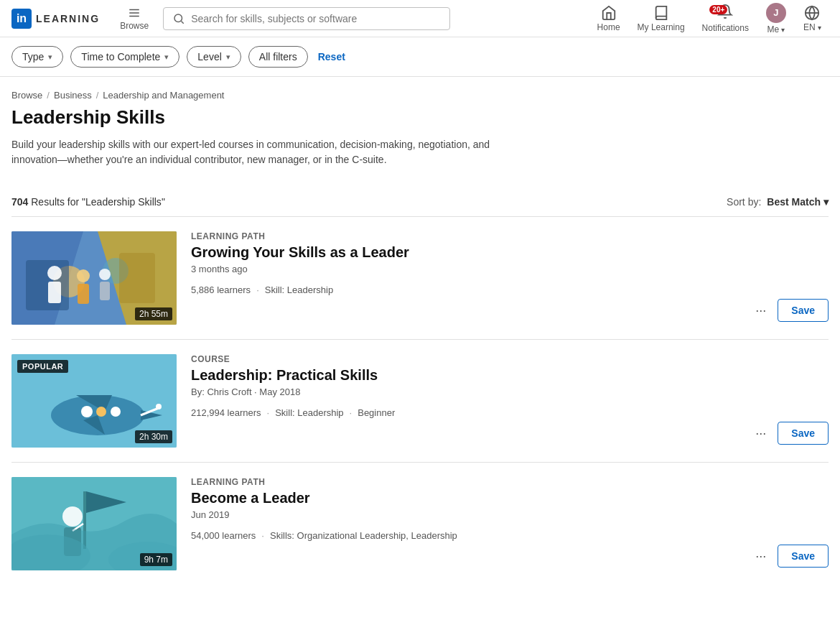 This screenshot has width=840, height=625. Describe the element at coordinates (744, 202) in the screenshot. I see `sort-label: Sort by:` at that location.